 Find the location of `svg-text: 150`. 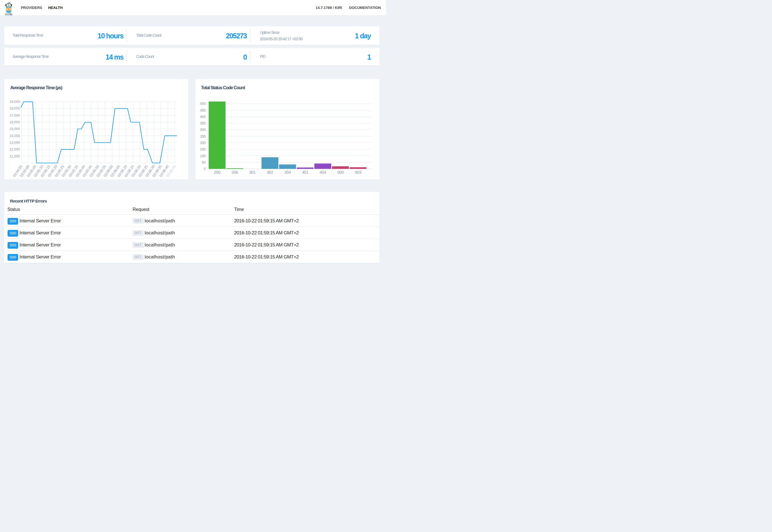

svg-text: 150 is located at coordinates (203, 149).